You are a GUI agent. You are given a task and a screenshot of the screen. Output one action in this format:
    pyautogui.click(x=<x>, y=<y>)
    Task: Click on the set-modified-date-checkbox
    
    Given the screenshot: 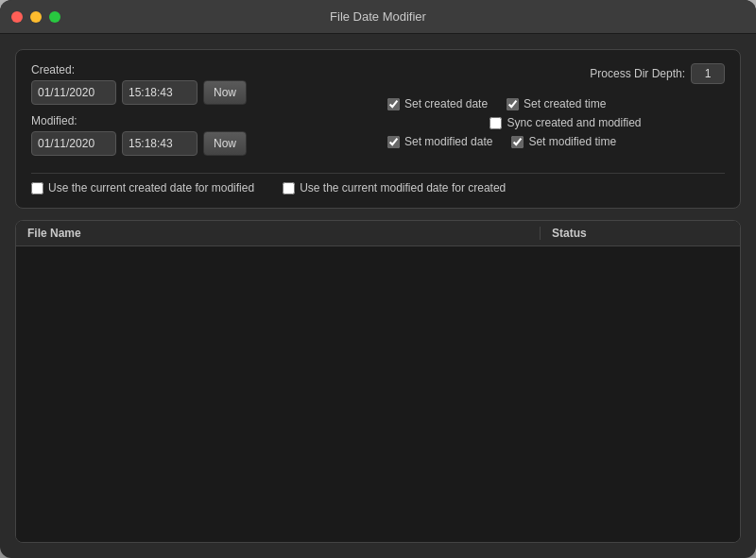 What is the action you would take?
    pyautogui.click(x=393, y=142)
    